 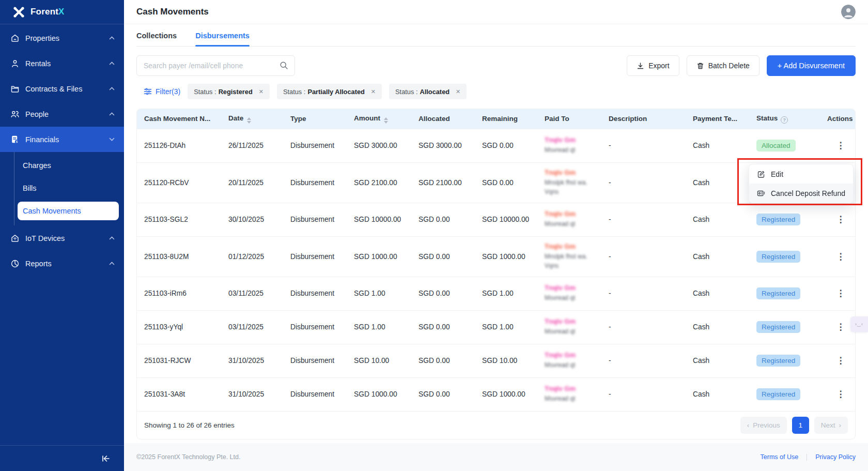 I want to click on pagination-controls: ‹ Previous 1 Next ›, so click(x=794, y=425).